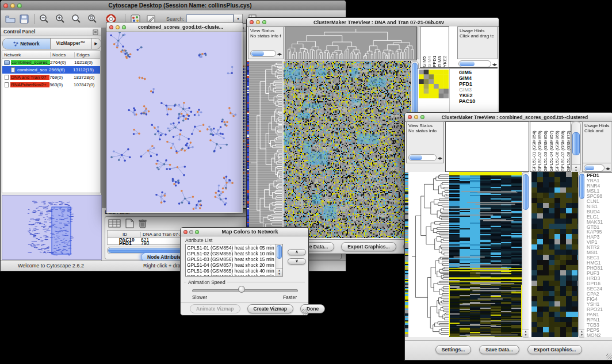  I want to click on treeview-button: Settings..., so click(453, 350).